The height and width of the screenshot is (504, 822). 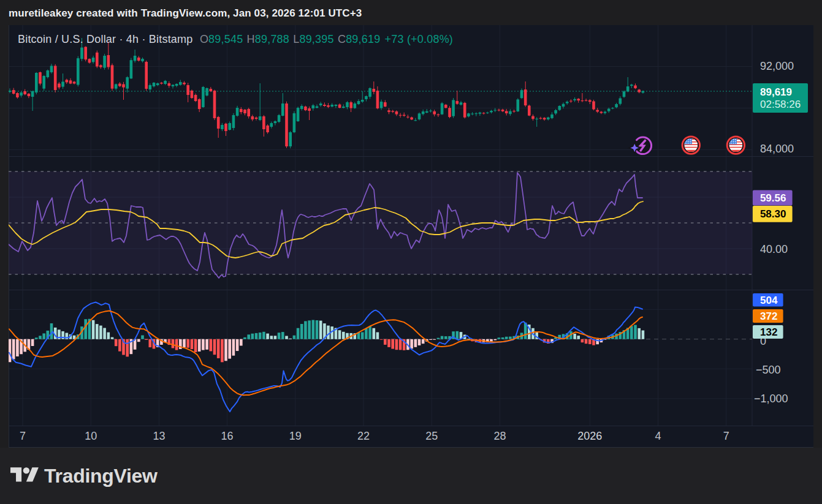 I want to click on svg-text: 28, so click(x=500, y=436).